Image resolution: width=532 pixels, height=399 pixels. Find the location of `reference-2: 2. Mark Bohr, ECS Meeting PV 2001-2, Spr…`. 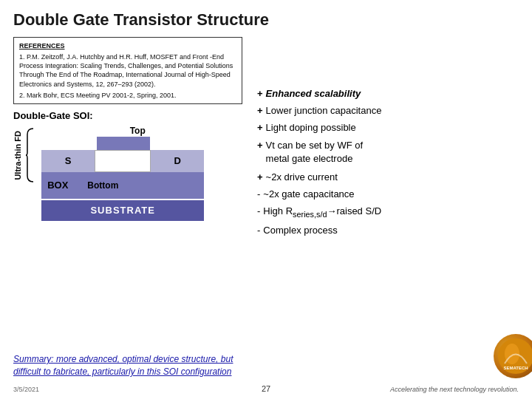

reference-2: 2. Mark Bohr, ECS Meeting PV 2001-2, Spr… is located at coordinates (128, 95).